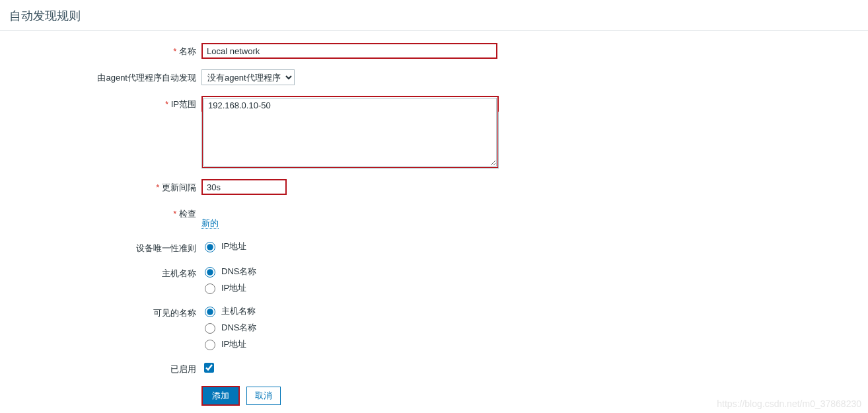  Describe the element at coordinates (229, 328) in the screenshot. I see `visible-option-dns: DNS名称` at that location.